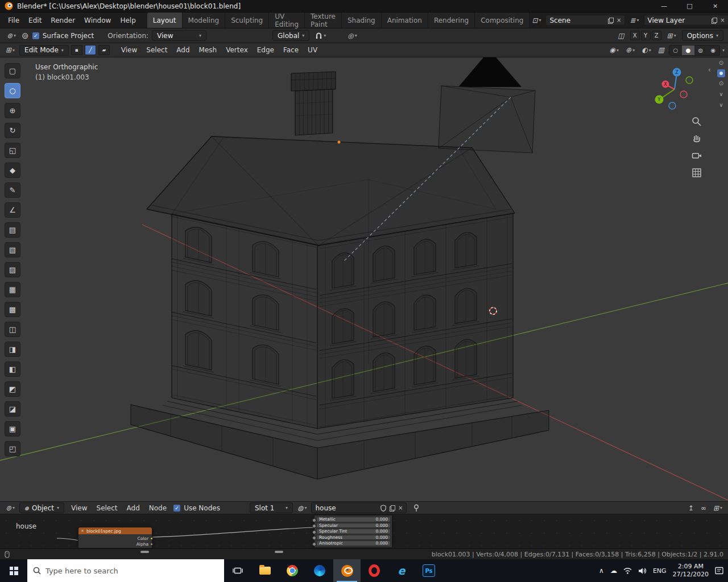  What do you see at coordinates (323, 20) in the screenshot?
I see `workspace-tab: Texture Paint` at bounding box center [323, 20].